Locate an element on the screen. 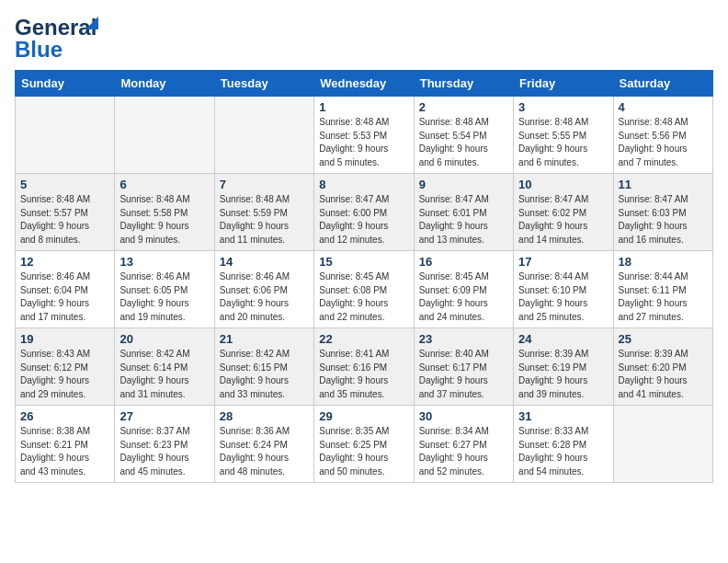 The image size is (728, 563). calendar-cell: 9Sunrise: 8:47 AM Sunset: 6:01 PM Daylig… is located at coordinates (463, 213).